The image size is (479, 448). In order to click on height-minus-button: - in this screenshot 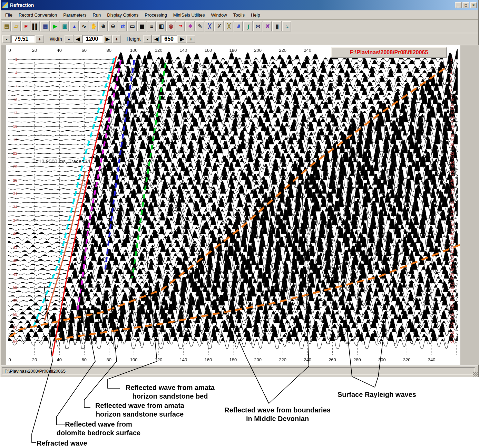, I will do `click(147, 39)`.